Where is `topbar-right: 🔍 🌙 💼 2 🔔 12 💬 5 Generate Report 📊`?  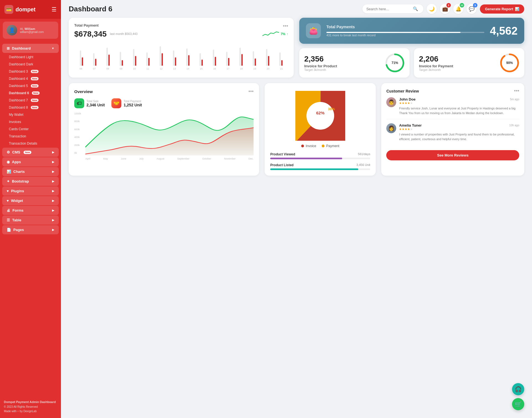
topbar-right: 🔍 🌙 💼 2 🔔 12 💬 5 Generate Report 📊 is located at coordinates (443, 9).